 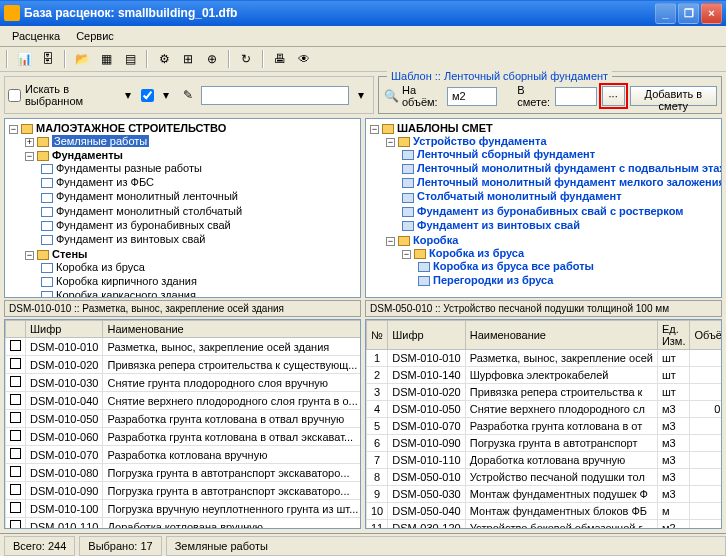 What do you see at coordinates (70, 254) in the screenshot?
I see `tree-item: Стены` at bounding box center [70, 254].